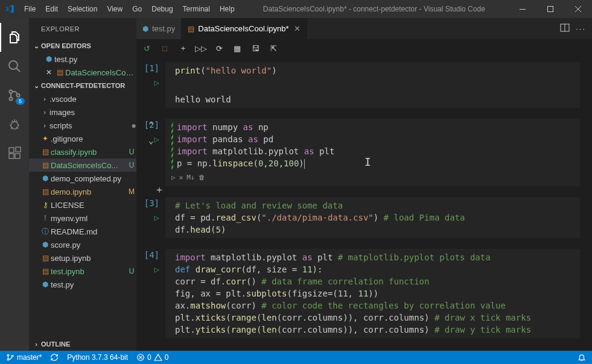  What do you see at coordinates (83, 271) in the screenshot?
I see `file-item: ▤test.ipynbU` at bounding box center [83, 271].